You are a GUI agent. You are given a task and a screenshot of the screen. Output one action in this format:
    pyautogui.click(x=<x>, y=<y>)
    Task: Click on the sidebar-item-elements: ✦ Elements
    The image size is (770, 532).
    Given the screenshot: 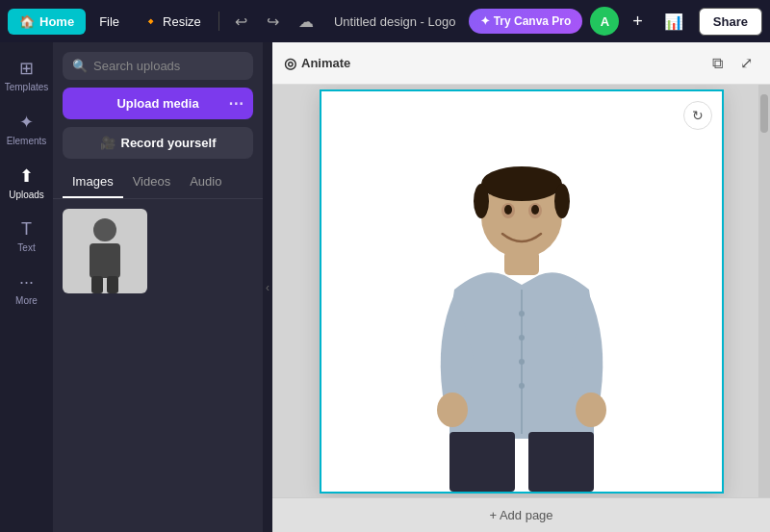 What is the action you would take?
    pyautogui.click(x=27, y=129)
    